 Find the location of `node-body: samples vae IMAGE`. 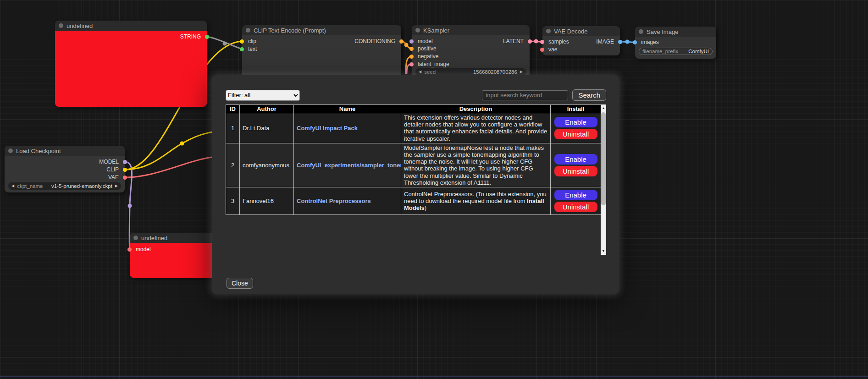

node-body: samples vae IMAGE is located at coordinates (581, 46).